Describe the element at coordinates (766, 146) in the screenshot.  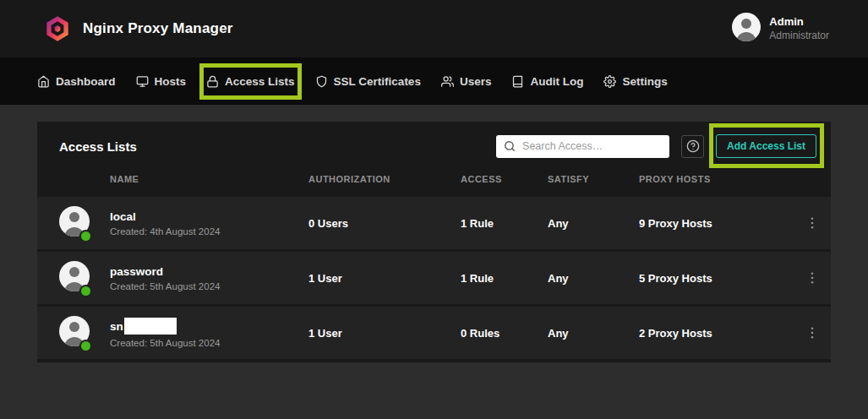
I see `add-access-list-button: Add Access List` at that location.